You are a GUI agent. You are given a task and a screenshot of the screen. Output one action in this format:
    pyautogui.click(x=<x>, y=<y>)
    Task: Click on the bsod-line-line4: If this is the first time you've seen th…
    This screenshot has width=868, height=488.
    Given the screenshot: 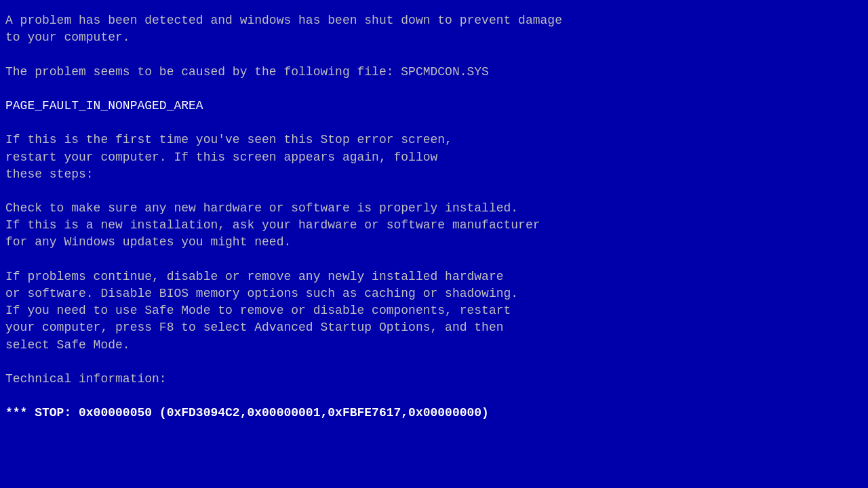 What is the action you would take?
    pyautogui.click(x=434, y=157)
    